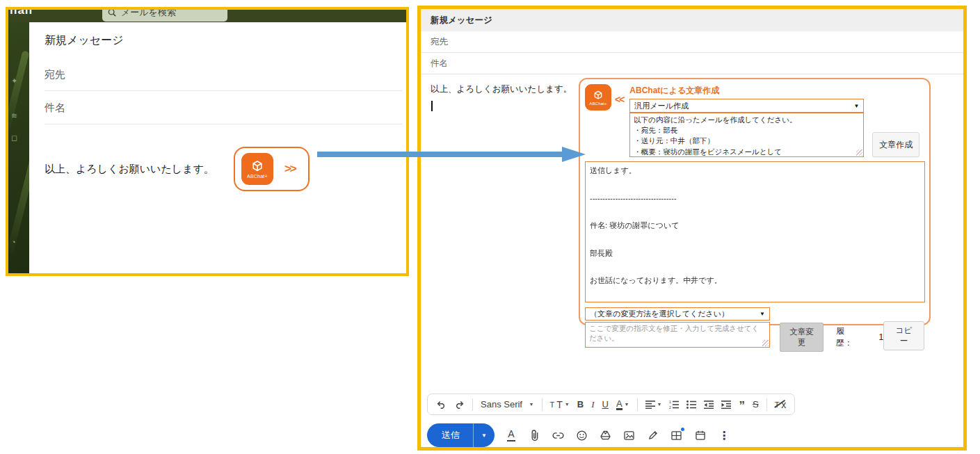 The height and width of the screenshot is (454, 980). What do you see at coordinates (700, 435) in the screenshot?
I see `calendar-icon` at bounding box center [700, 435].